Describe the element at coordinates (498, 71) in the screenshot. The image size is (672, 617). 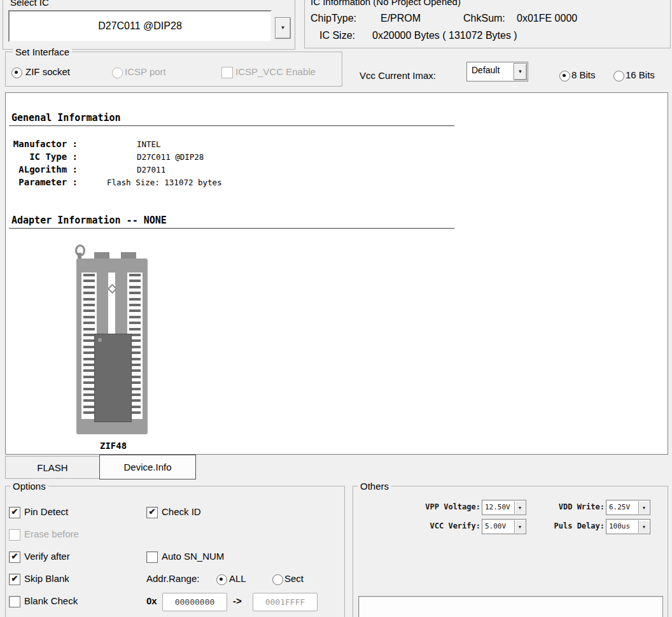
I see `vcc-current-combo: Default ▼` at that location.